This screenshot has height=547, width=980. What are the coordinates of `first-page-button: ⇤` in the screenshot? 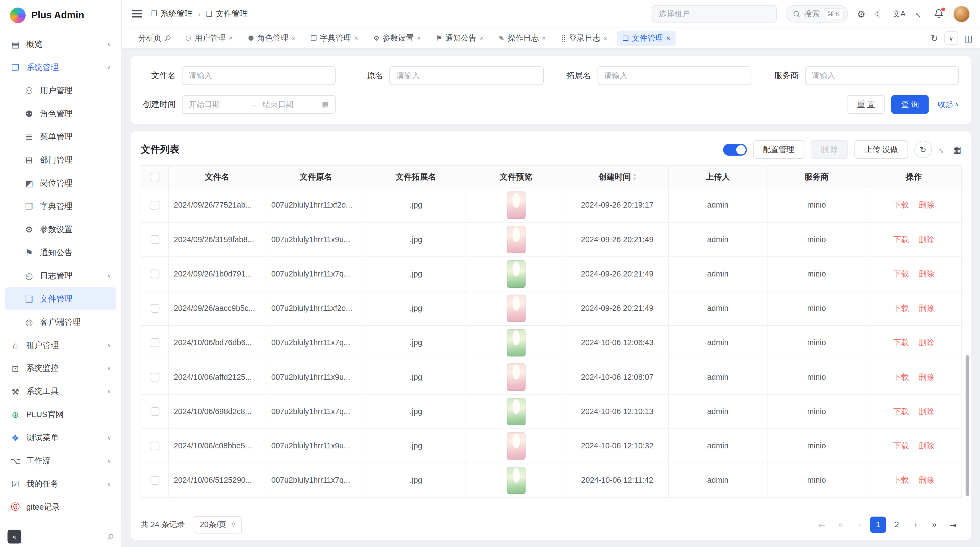 It's located at (822, 525).